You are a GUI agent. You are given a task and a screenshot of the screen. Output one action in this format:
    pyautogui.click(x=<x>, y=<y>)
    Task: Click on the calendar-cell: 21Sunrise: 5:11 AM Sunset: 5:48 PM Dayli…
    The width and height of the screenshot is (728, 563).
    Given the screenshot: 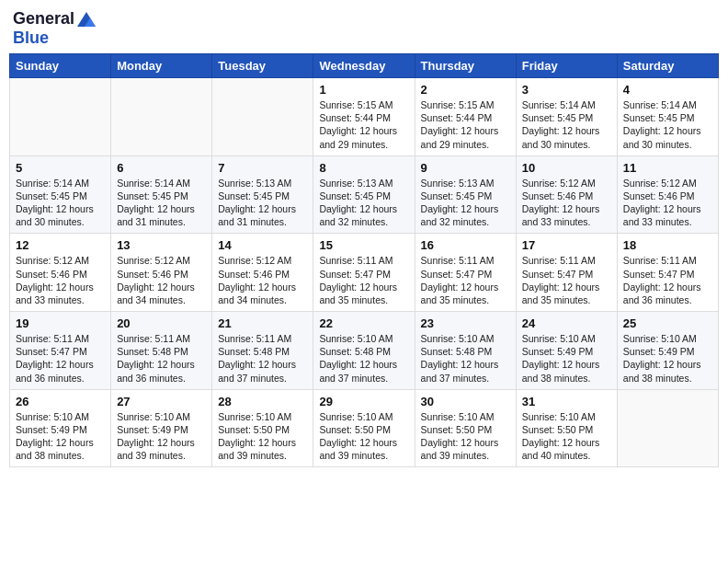 What is the action you would take?
    pyautogui.click(x=263, y=351)
    